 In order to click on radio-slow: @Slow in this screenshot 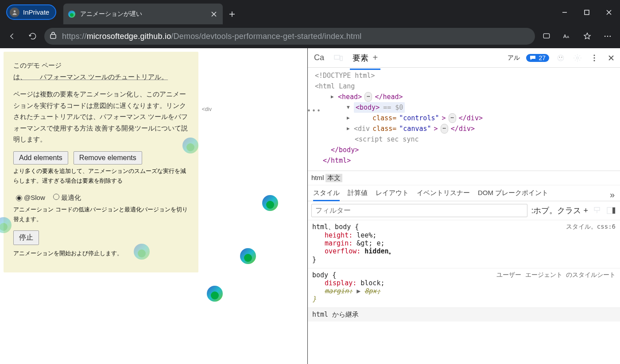, I will do `click(31, 198)`.